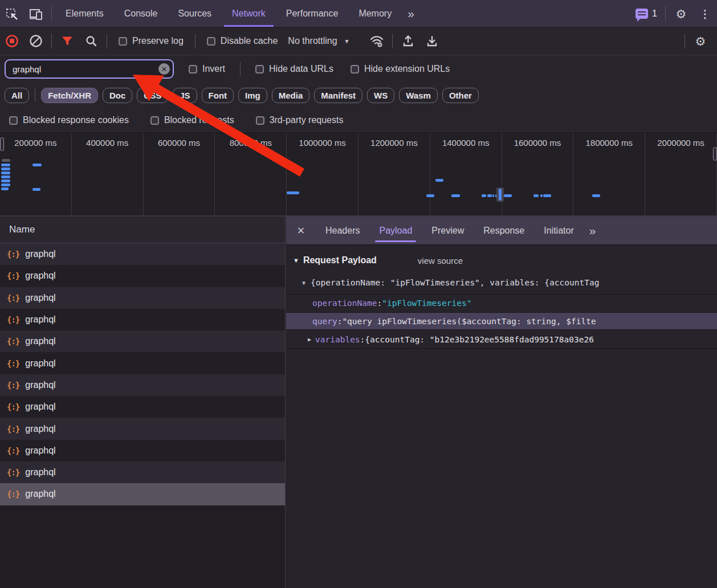 This screenshot has height=588, width=717. What do you see at coordinates (153, 96) in the screenshot?
I see `filter-chip-css: CSS` at bounding box center [153, 96].